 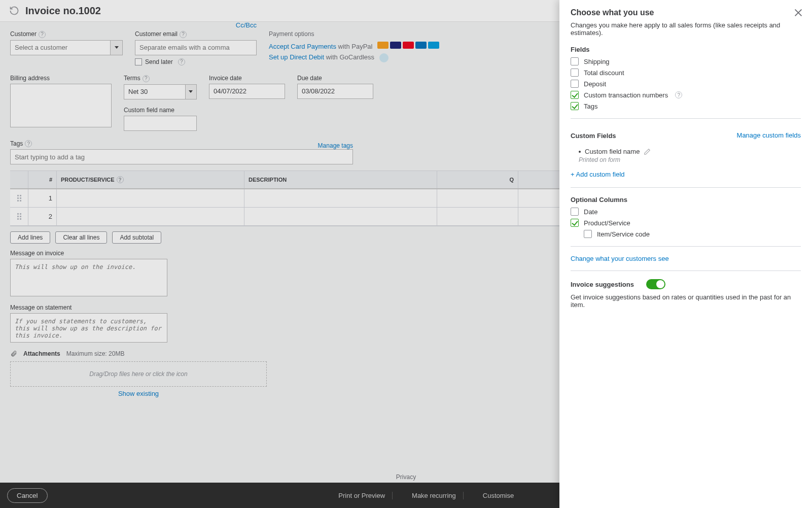 What do you see at coordinates (575, 106) in the screenshot?
I see `field-tags-checkbox` at bounding box center [575, 106].